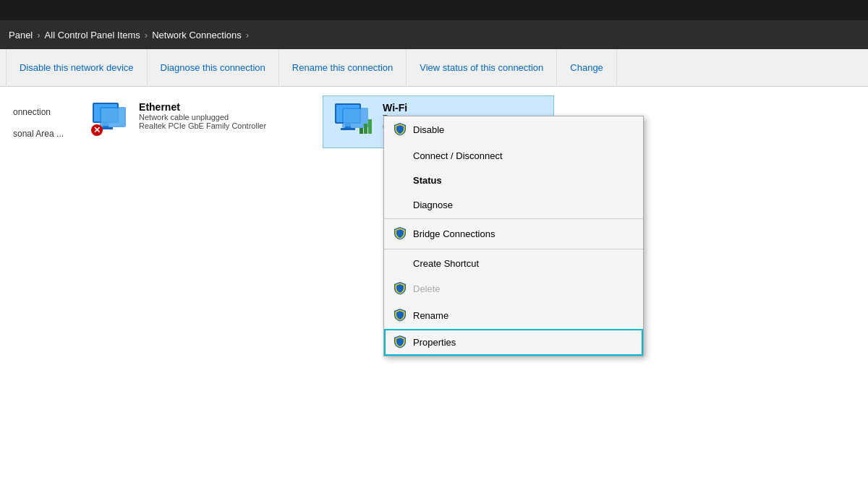  What do you see at coordinates (514, 263) in the screenshot?
I see `ctx-item-create-shortcut: Create Shortcut` at bounding box center [514, 263].